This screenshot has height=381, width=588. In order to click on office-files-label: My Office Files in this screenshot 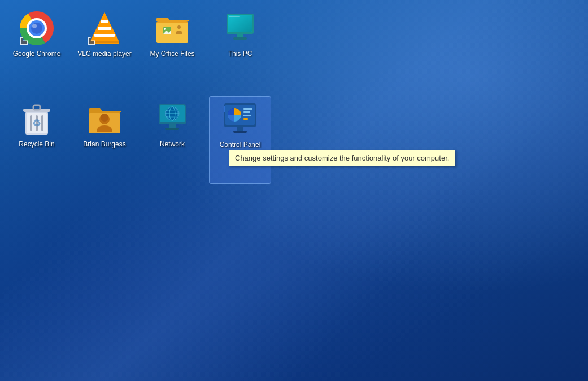, I will do `click(172, 54)`.